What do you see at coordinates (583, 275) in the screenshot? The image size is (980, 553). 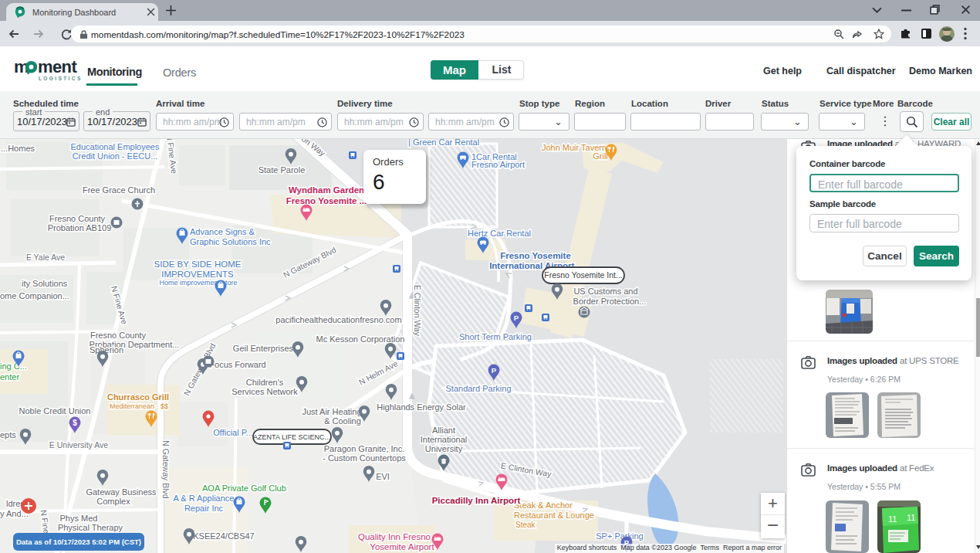 I see `svg-text: Fresno Yosemite Int...` at bounding box center [583, 275].